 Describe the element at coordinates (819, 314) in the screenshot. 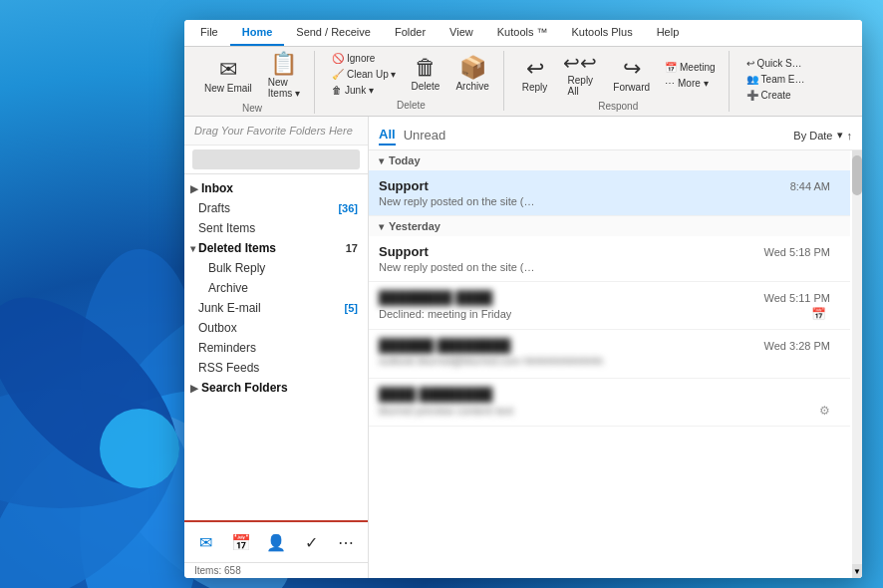

I see `calendar-icon-email-3: 📅` at that location.